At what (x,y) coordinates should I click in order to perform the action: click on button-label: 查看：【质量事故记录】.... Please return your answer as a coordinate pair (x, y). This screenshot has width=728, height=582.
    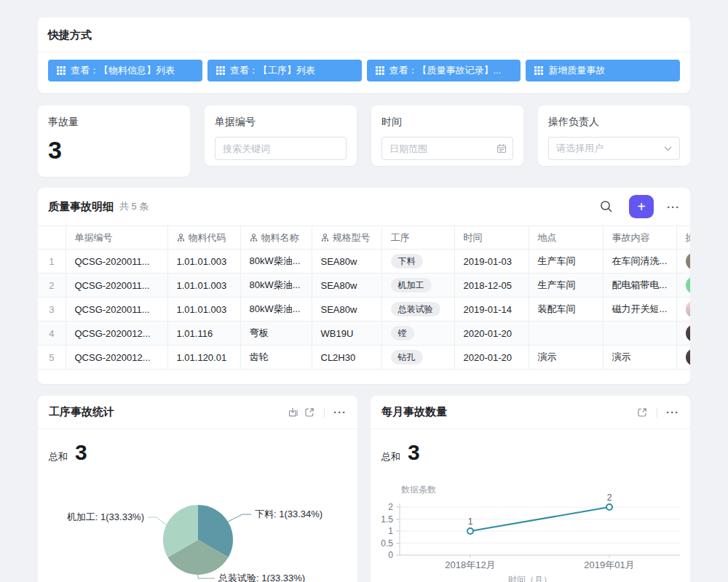
    Looking at the image, I should click on (446, 71).